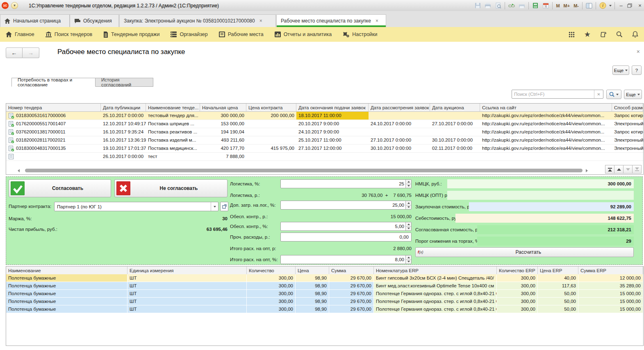  What do you see at coordinates (15, 6) in the screenshot?
I see `main-menu-dropdown-icon: ▼` at bounding box center [15, 6].